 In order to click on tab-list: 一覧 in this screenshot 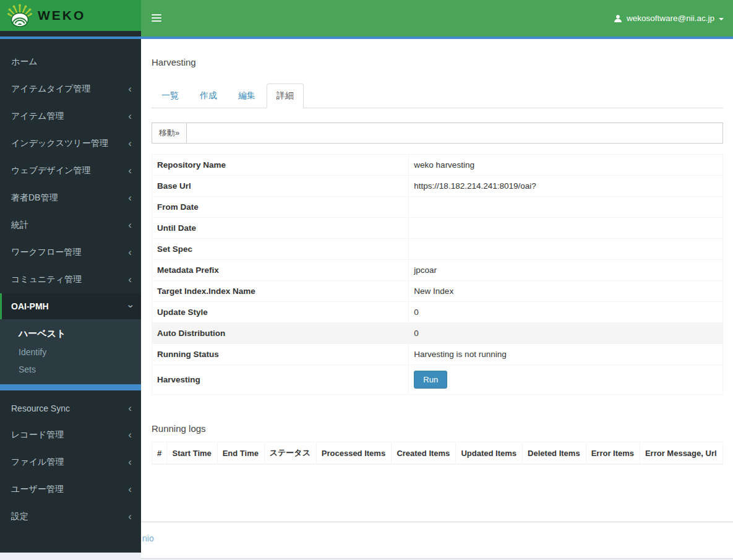, I will do `click(170, 96)`.